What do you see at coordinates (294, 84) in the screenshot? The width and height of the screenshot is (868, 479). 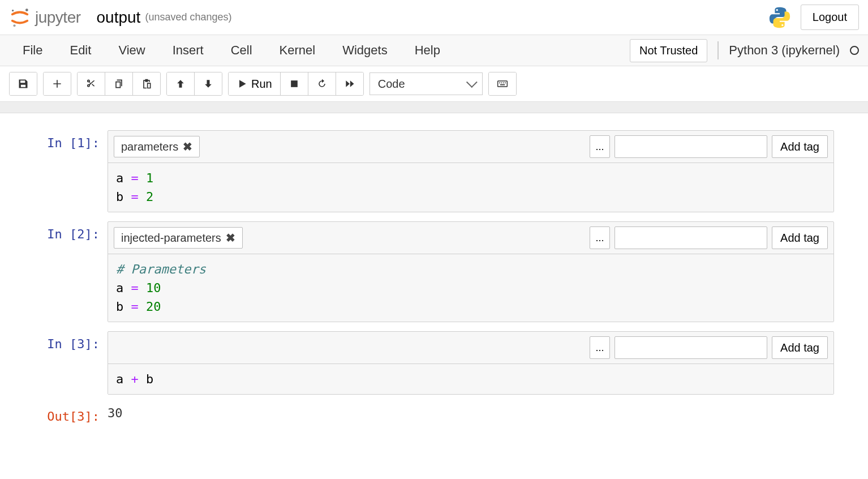 I see `interrupt-button` at bounding box center [294, 84].